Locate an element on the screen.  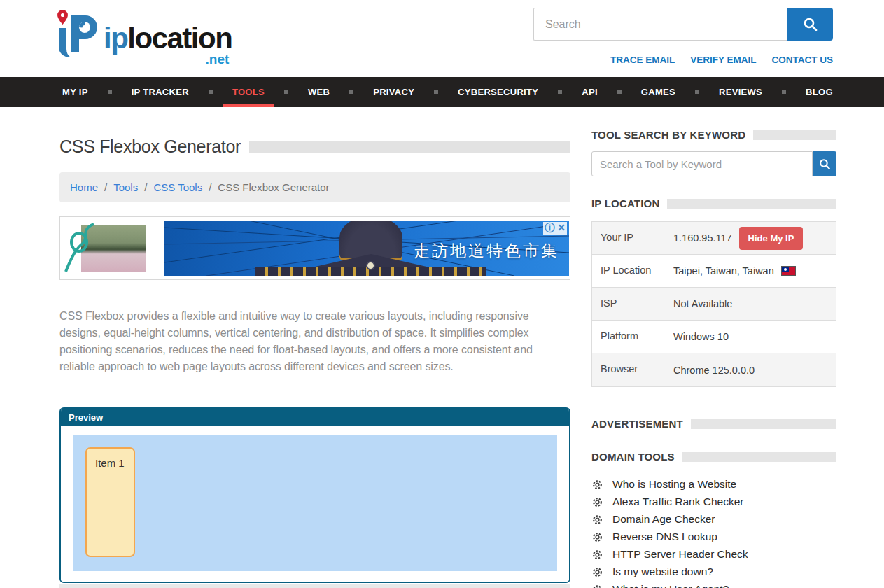
verify-email-link: VERIFY EMAIL is located at coordinates (723, 60).